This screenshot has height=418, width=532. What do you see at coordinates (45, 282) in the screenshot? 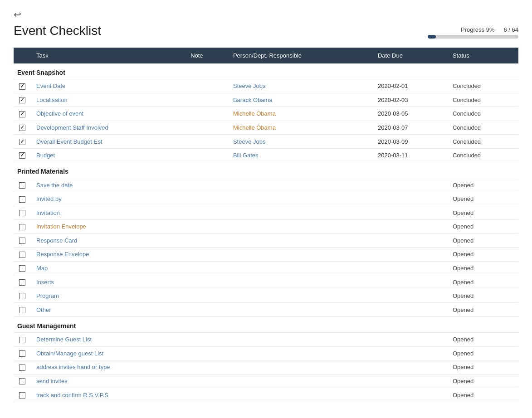
I see `task-link: Inserts` at bounding box center [45, 282].